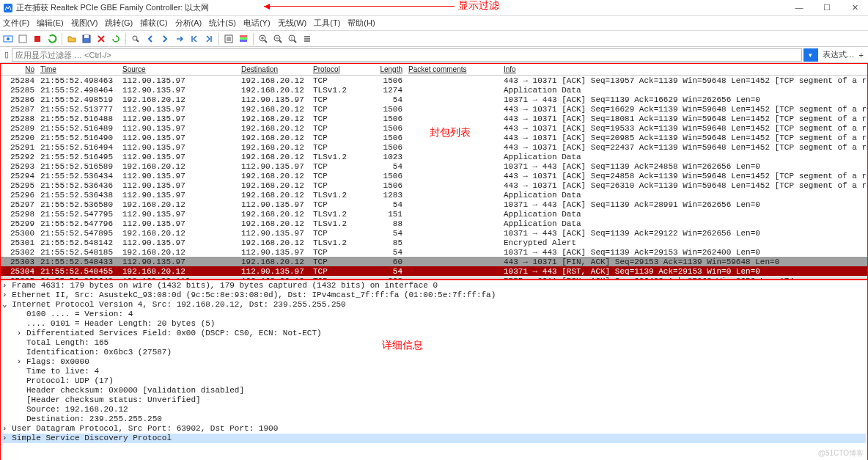 Image resolution: width=868 pixels, height=460 pixels. What do you see at coordinates (434, 352) in the screenshot?
I see `detail-line: Identification: 0x6bc3 (27587)` at bounding box center [434, 352].